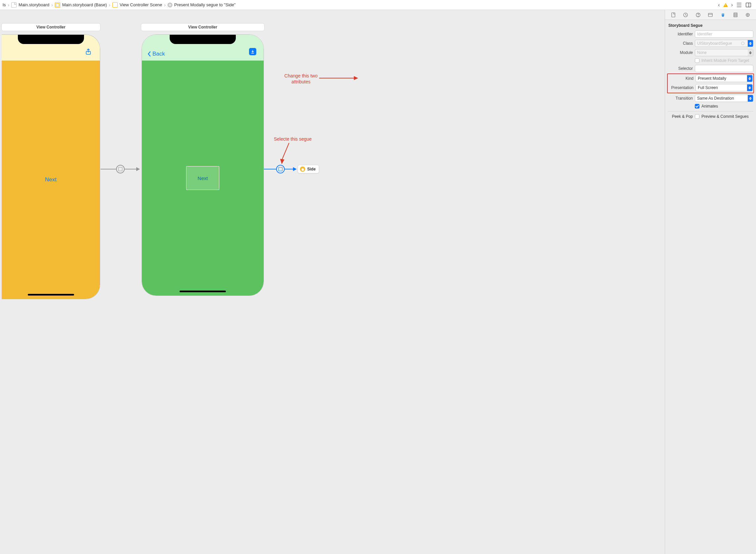 The width and height of the screenshot is (756, 554). What do you see at coordinates (203, 160) in the screenshot?
I see `view-controller-b: View Controller Back Next` at bounding box center [203, 160].